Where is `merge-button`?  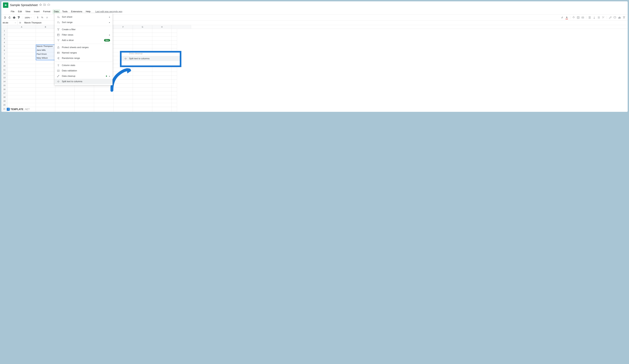
merge-button is located at coordinates (583, 17).